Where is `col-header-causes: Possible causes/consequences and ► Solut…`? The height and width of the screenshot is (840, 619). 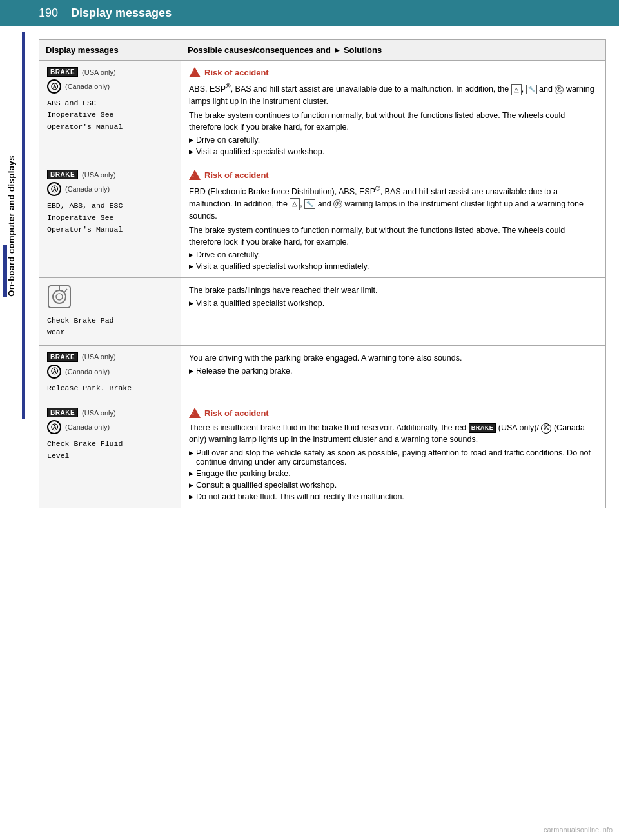
col-header-causes: Possible causes/consequences and ► Solut… is located at coordinates (393, 50).